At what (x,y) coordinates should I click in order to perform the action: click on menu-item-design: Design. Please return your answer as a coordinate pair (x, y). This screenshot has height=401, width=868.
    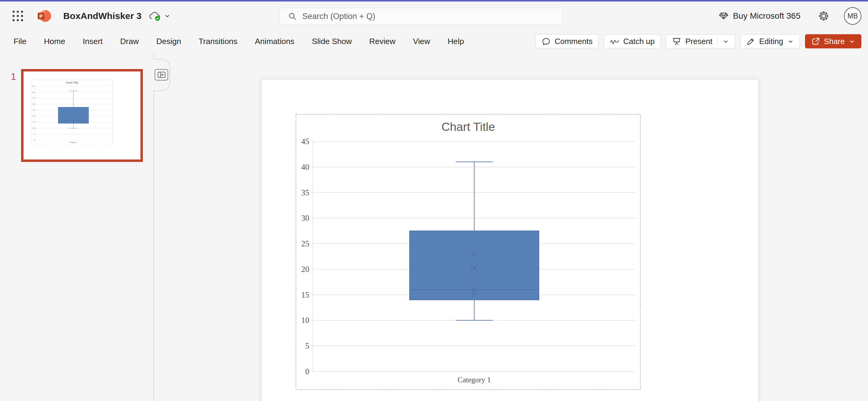
    Looking at the image, I should click on (169, 41).